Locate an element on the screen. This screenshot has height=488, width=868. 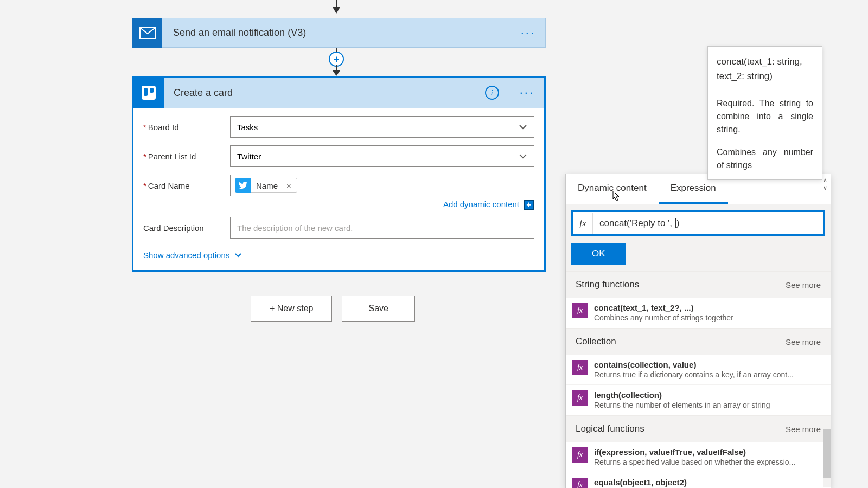
scrollbar-thumb is located at coordinates (827, 453).